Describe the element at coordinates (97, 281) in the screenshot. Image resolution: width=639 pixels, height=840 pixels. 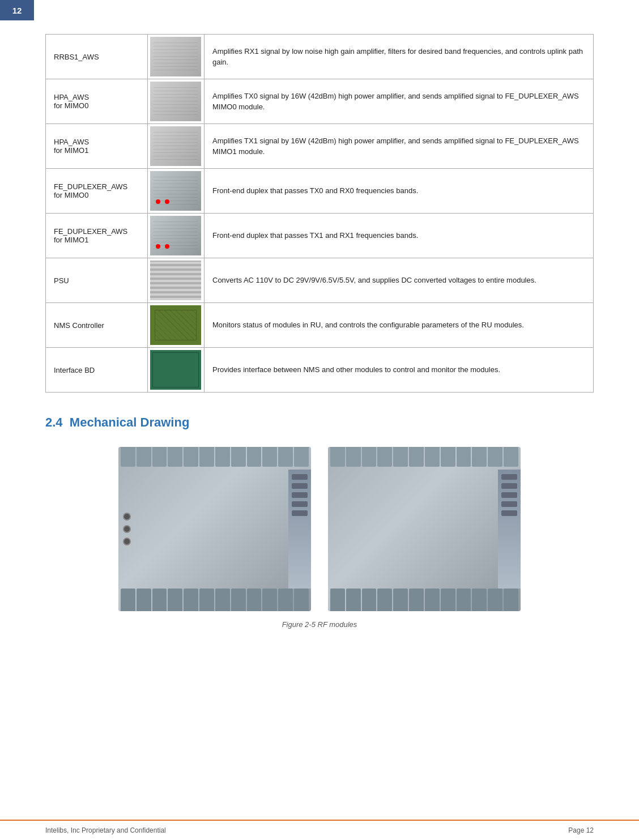
I see `module-name: PSU` at that location.